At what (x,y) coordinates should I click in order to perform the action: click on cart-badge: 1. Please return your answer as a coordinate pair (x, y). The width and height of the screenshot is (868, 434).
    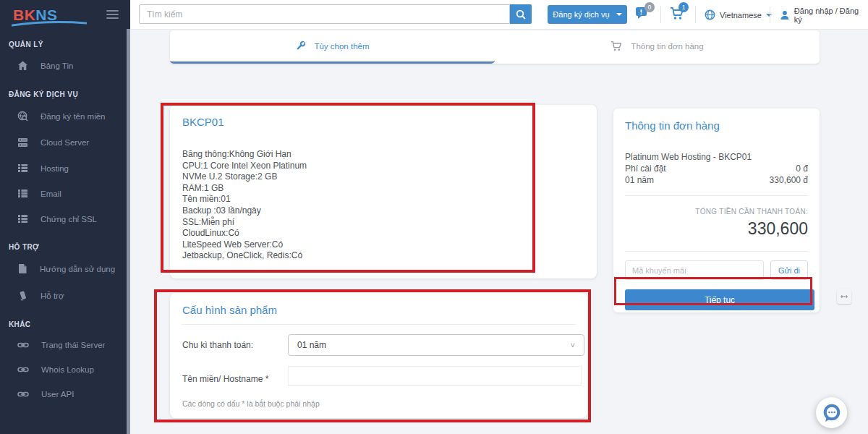
    Looking at the image, I should click on (684, 7).